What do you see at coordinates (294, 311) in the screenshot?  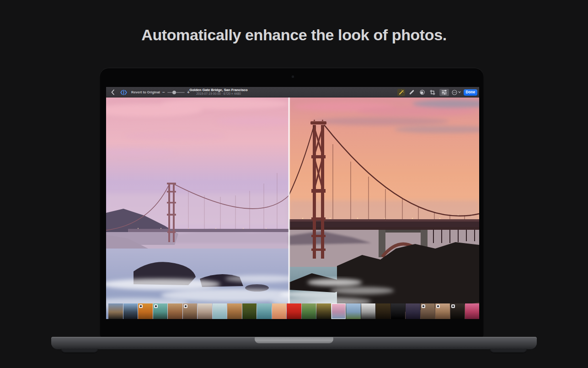 I see `photo-filmstrip` at bounding box center [294, 311].